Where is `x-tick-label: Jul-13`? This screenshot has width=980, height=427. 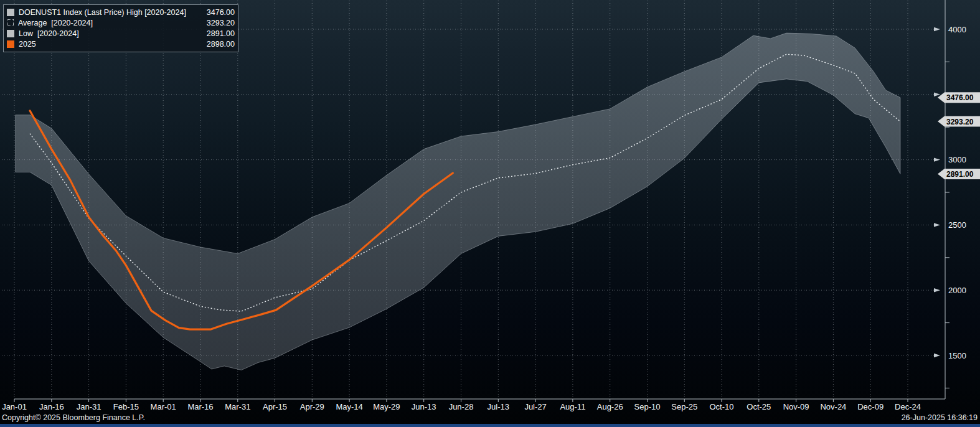 x-tick-label: Jul-13 is located at coordinates (498, 407).